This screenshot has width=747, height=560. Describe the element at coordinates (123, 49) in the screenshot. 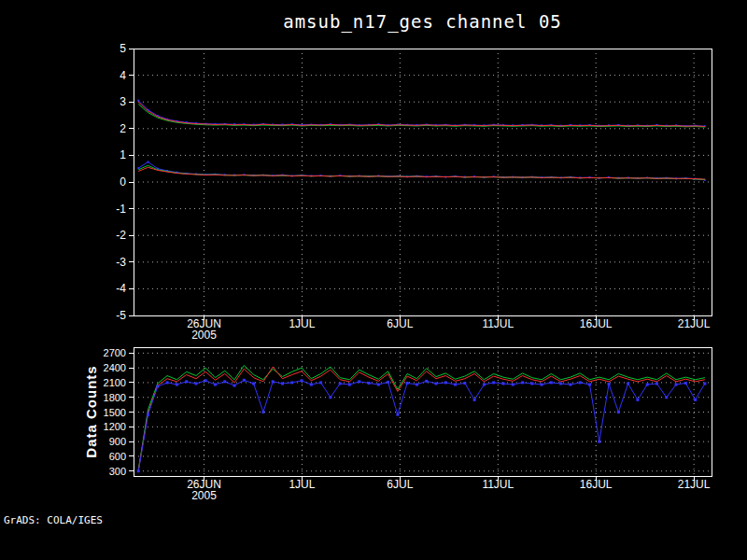

I see `y-tick-label: 5` at that location.